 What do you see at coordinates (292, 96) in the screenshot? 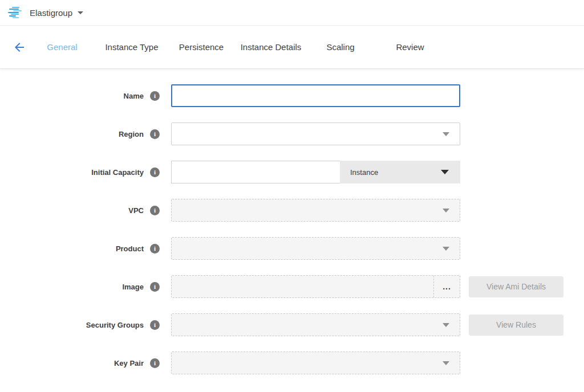
I see `form-row-name: Name i` at bounding box center [292, 96].